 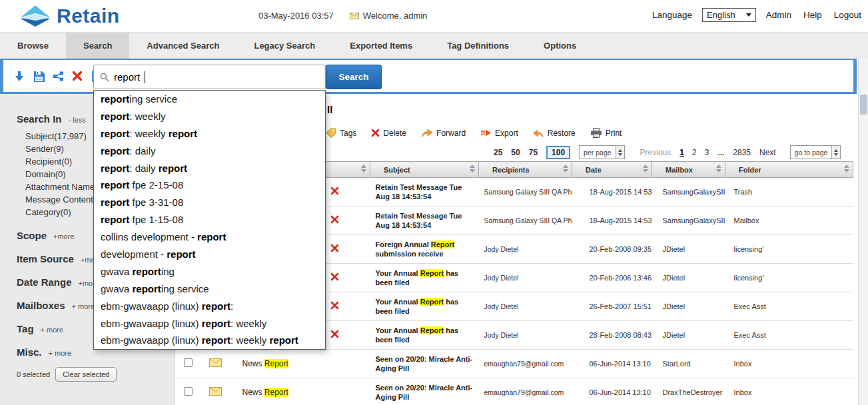 What do you see at coordinates (425, 364) in the screenshot?
I see `subject-cell: Seen on 20/20: Miracle Anti-Aging Pill` at bounding box center [425, 364].